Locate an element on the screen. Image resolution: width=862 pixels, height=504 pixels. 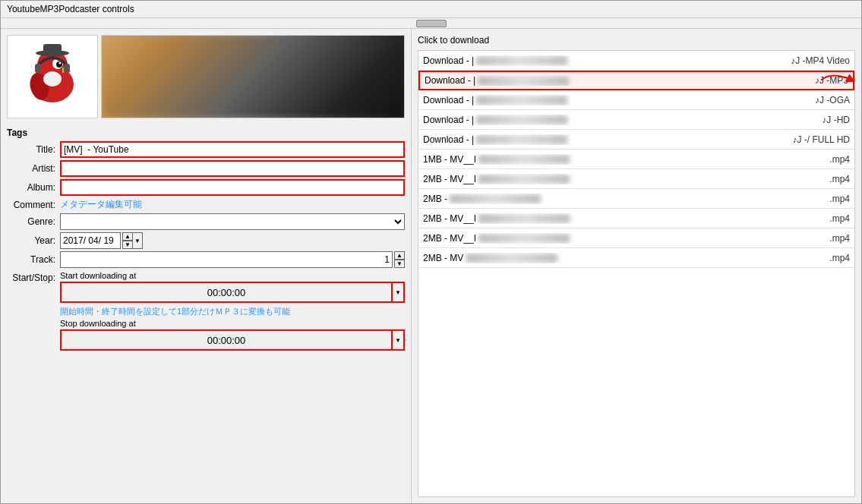
start-annotation: 開始時間・終了時間を設定して1部分だけＭＰ３に変換も可能 is located at coordinates (232, 311).